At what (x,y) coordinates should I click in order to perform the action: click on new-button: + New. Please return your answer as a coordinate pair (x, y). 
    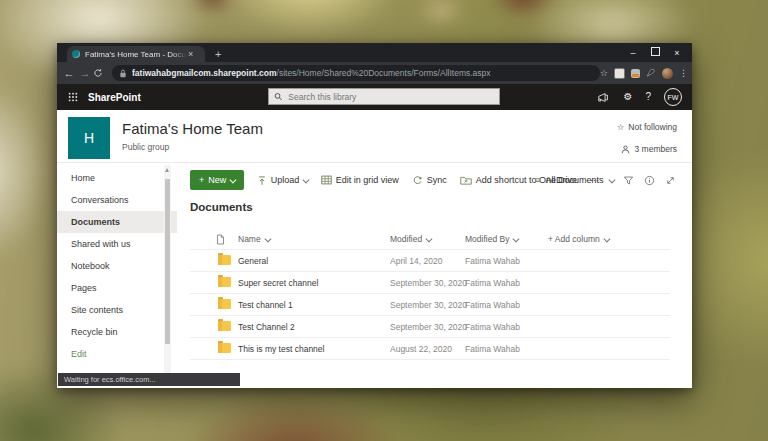
    Looking at the image, I should click on (217, 180).